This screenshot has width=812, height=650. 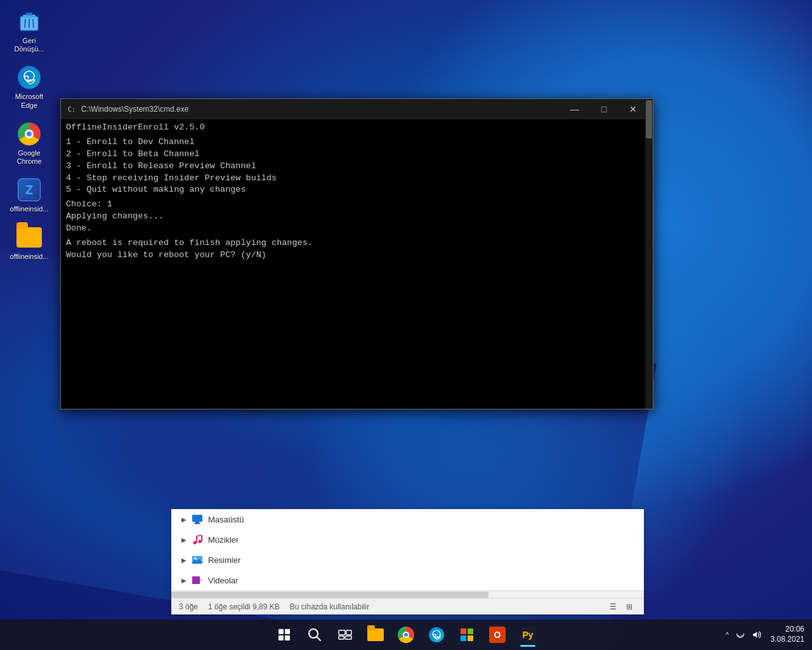 What do you see at coordinates (406, 635) in the screenshot?
I see `chrome-taskbar-icon` at bounding box center [406, 635].